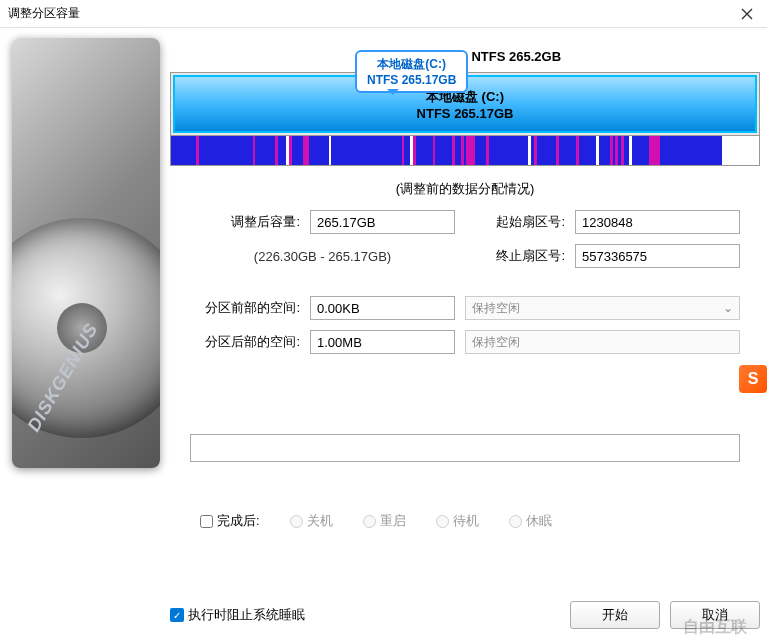  What do you see at coordinates (322, 256) in the screenshot?
I see `size-range-hint: (226.30GB - 265.17GB)` at bounding box center [322, 256].